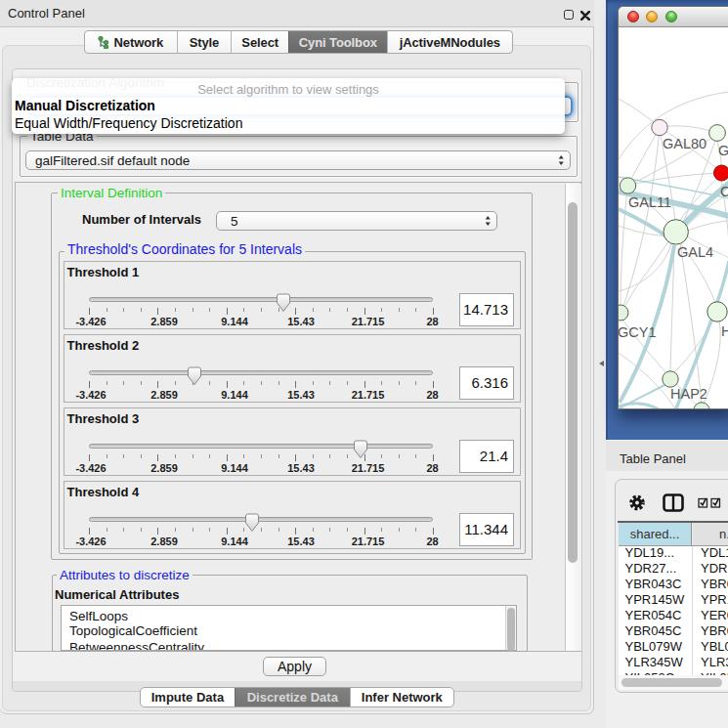  What do you see at coordinates (724, 192) in the screenshot?
I see `svg-text: C` at bounding box center [724, 192].